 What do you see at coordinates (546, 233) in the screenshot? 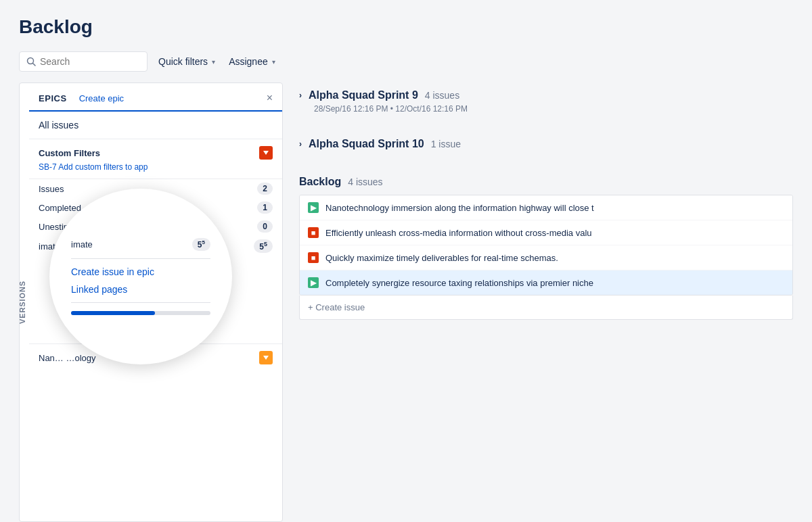
I see `issue-row: ■ Efficiently unleash cross-media inform…` at bounding box center [546, 233].